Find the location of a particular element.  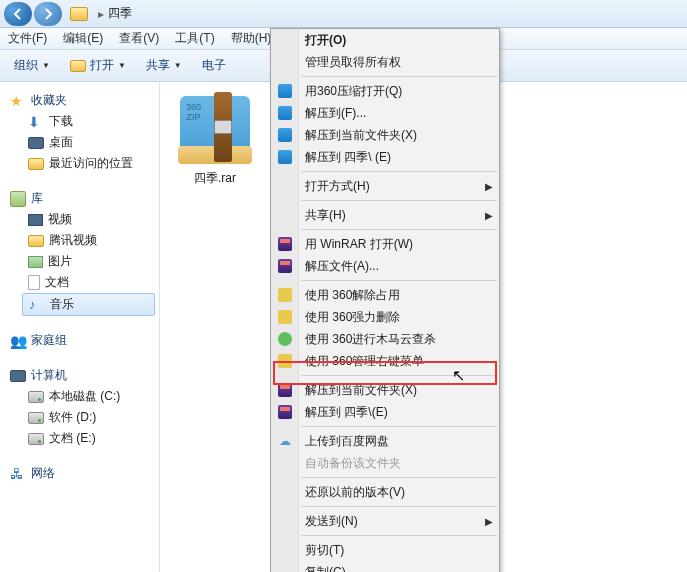

menu-file: 文件(F) is located at coordinates (28, 38).